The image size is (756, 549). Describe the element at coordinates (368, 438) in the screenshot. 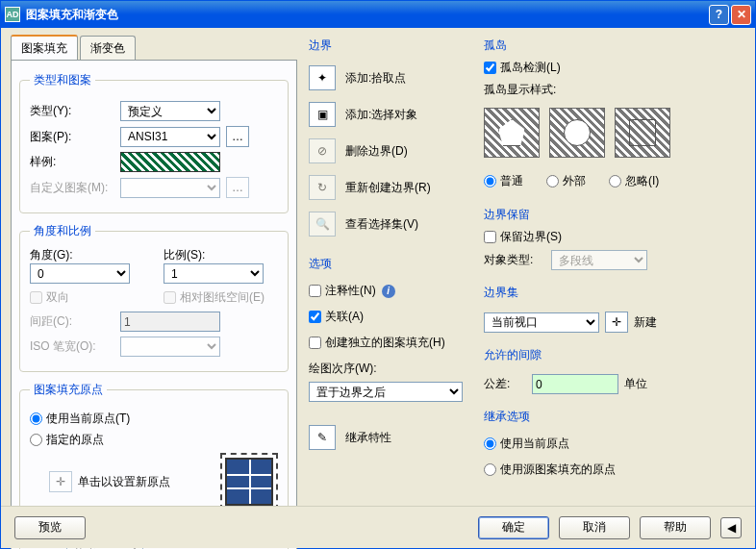

I see `inherit-label: 继承特性` at that location.